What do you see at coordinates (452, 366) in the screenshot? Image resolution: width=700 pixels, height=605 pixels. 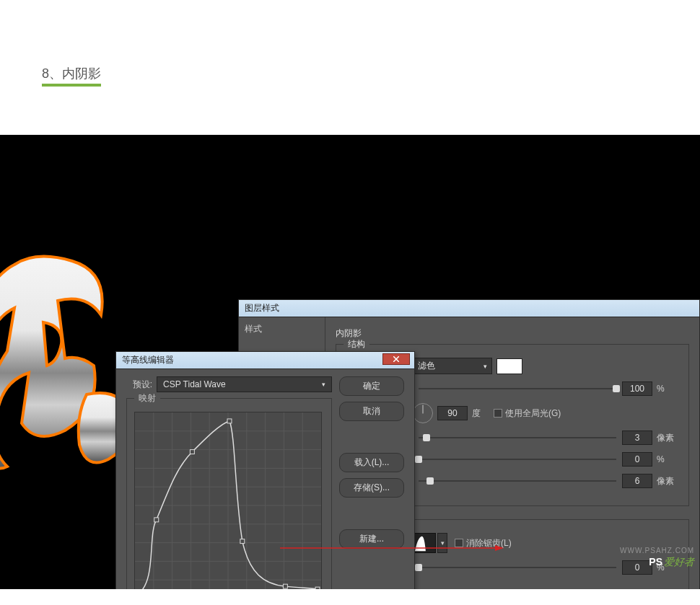 I see `blend-mode-select: 滤色 ▾` at bounding box center [452, 366].